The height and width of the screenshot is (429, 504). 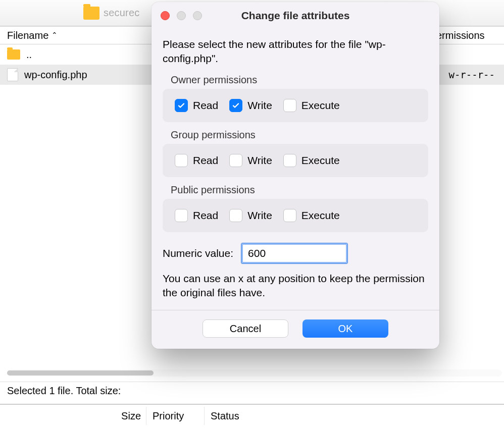 What do you see at coordinates (345, 329) in the screenshot?
I see `ok-button: OK` at bounding box center [345, 329].